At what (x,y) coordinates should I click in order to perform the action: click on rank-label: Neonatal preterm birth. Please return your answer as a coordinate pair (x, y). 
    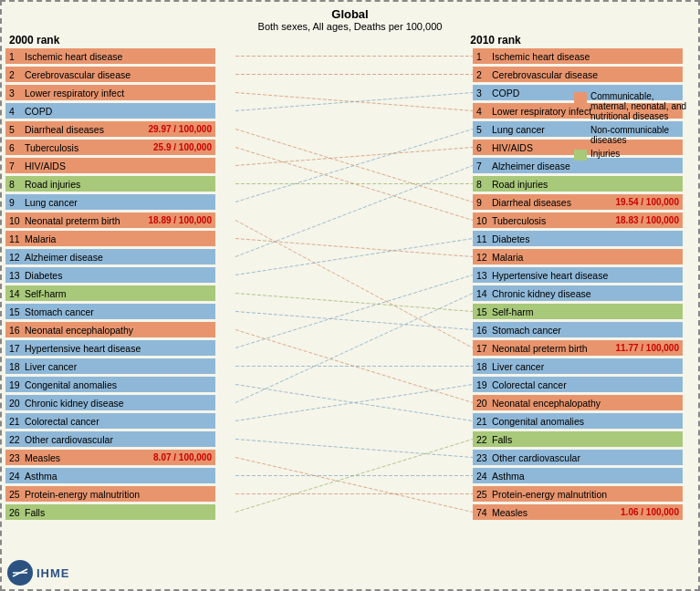
    Looking at the image, I should click on (84, 221).